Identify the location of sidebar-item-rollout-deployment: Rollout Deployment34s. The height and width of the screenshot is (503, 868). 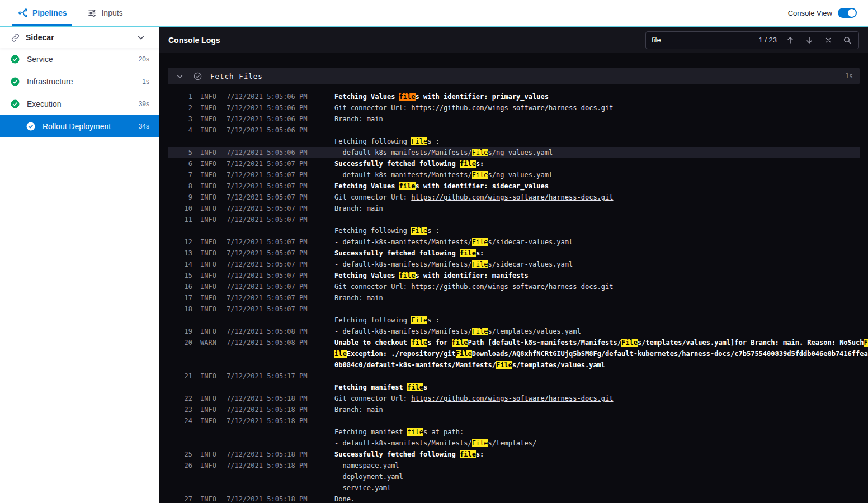
(79, 126).